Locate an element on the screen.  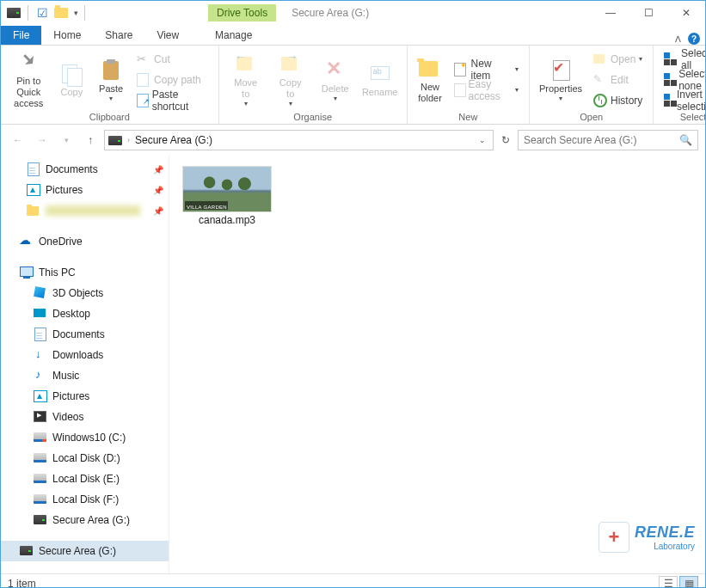
collapse-ribbon-button: ᐱ is located at coordinates (678, 40).